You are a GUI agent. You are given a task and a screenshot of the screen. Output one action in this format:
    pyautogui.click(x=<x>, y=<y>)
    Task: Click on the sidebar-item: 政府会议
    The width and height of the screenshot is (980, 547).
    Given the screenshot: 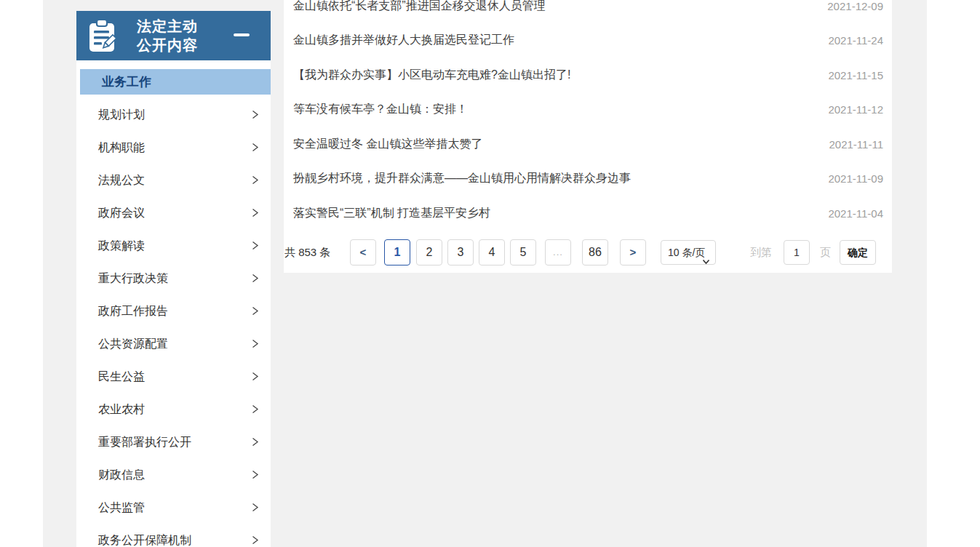 What is the action you would take?
    pyautogui.click(x=173, y=212)
    